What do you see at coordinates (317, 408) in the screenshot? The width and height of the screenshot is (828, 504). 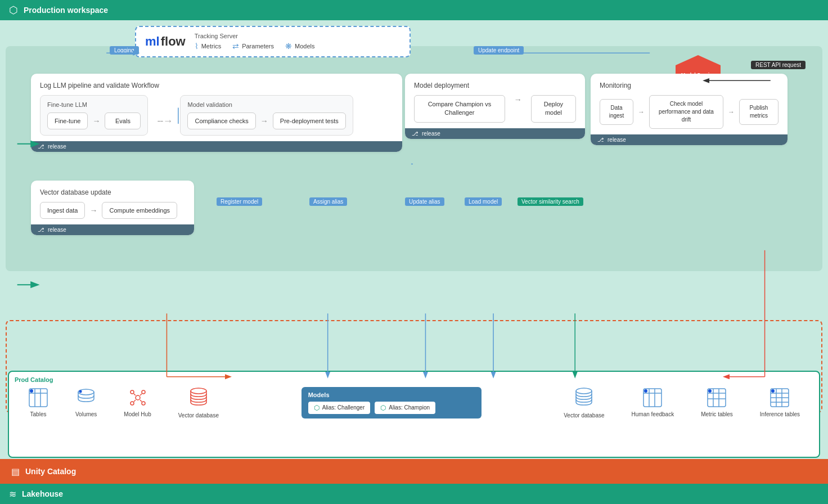 I see `challenger-icon: ⬡` at bounding box center [317, 408].